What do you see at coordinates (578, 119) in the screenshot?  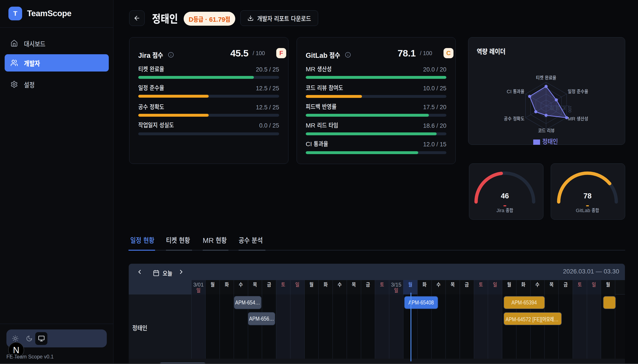 I see `svg-text: MR 생산성` at bounding box center [578, 119].